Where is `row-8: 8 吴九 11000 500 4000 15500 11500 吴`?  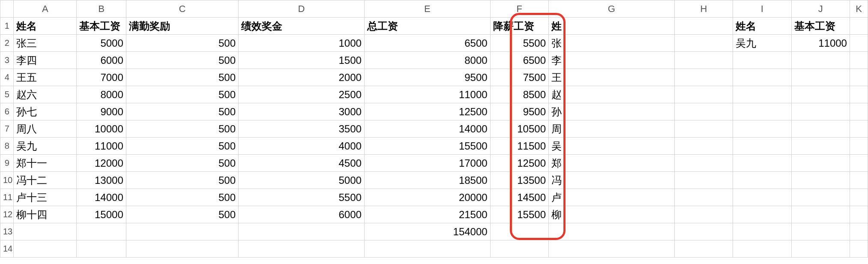
row-8: 8 吴九 11000 500 4000 15500 11500 吴 is located at coordinates (434, 146).